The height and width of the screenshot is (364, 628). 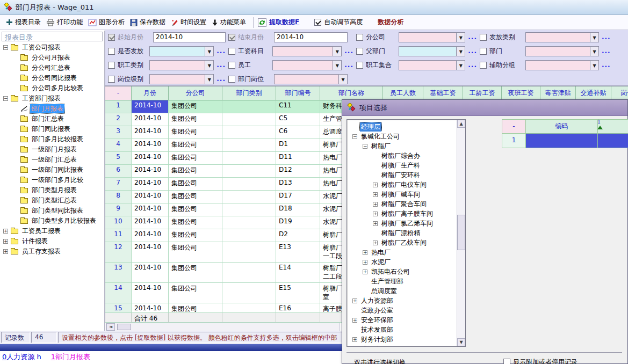 I want to click on dialog-tree-item: 总调度室, so click(x=402, y=291).